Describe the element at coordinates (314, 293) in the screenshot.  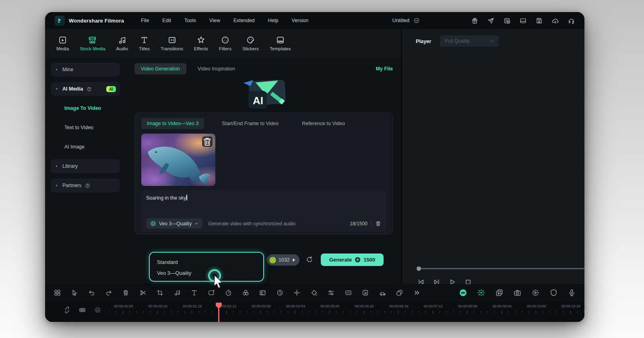
I see `keyframe-button` at that location.